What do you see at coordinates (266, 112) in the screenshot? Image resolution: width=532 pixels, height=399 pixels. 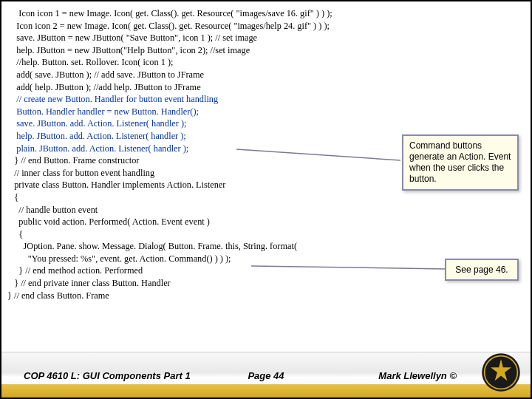 I see `code-line: Button. Handler handler = new Button. Ha…` at bounding box center [266, 112].